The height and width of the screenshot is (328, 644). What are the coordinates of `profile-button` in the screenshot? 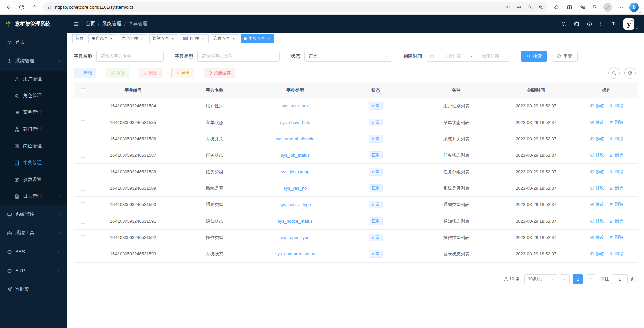 It's located at (608, 7).